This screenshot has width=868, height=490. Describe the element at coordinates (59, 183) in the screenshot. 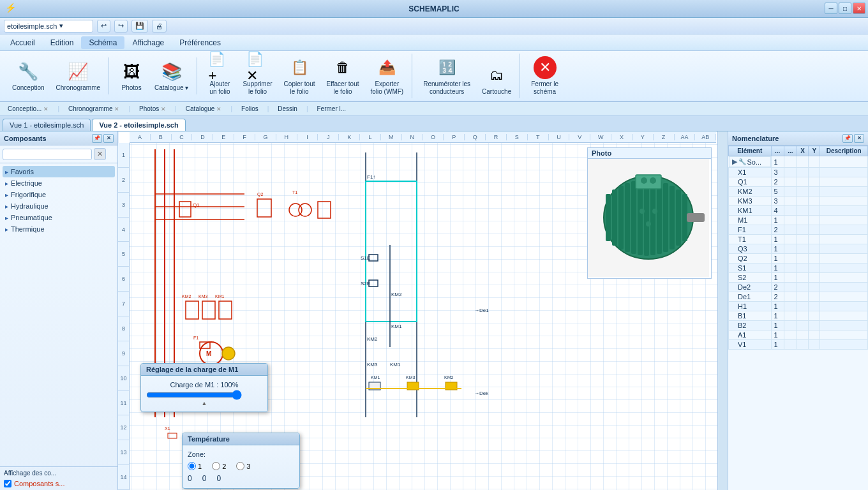

I see `tree-item-electrique: ▸ Electrique` at that location.